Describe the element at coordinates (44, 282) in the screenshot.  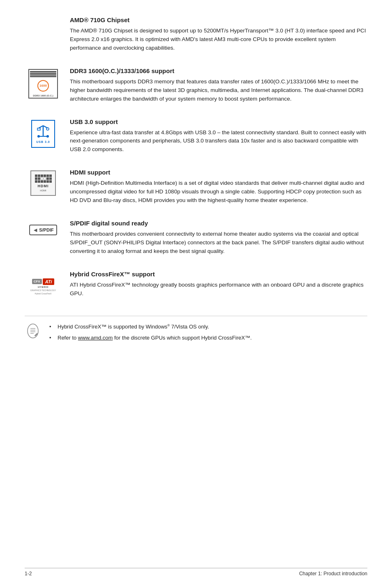
I see `cfx-top-row: CFX ATi` at that location.